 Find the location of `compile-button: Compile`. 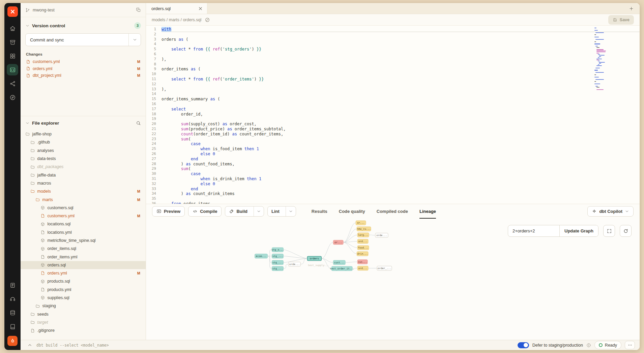

compile-button: Compile is located at coordinates (205, 212).